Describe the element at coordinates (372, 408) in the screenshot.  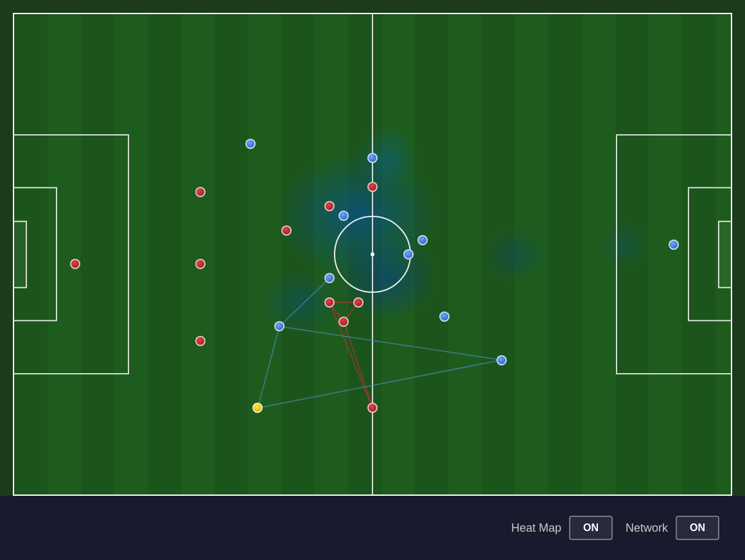
I see `player-r11` at that location.